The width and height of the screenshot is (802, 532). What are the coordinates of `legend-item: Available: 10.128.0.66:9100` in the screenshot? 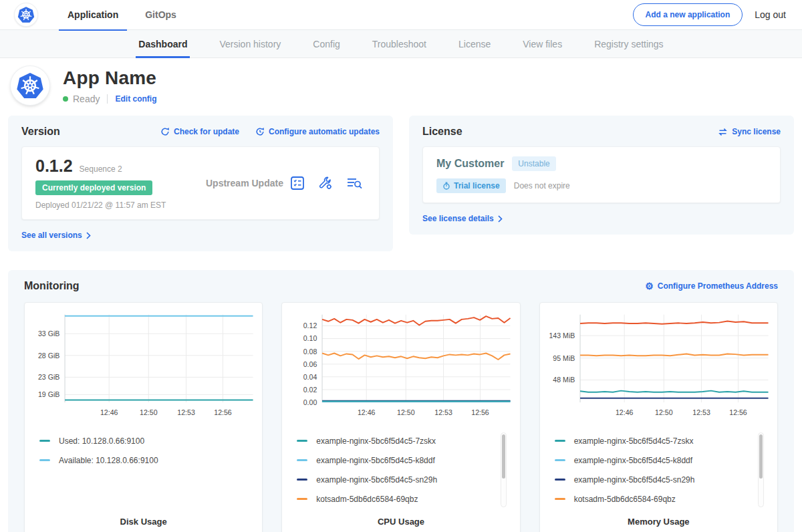 It's located at (138, 460).